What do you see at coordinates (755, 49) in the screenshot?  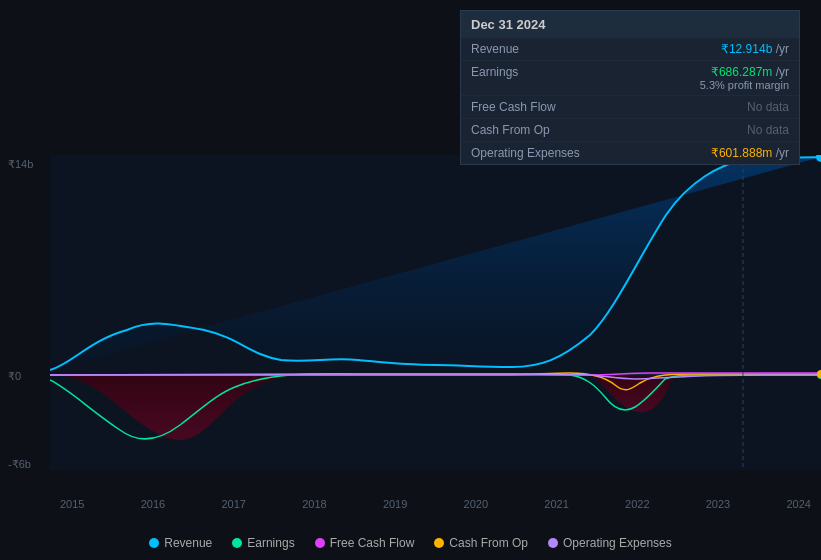 I see `tooltip-revenue-value: ₹12.914b /yr` at bounding box center [755, 49].